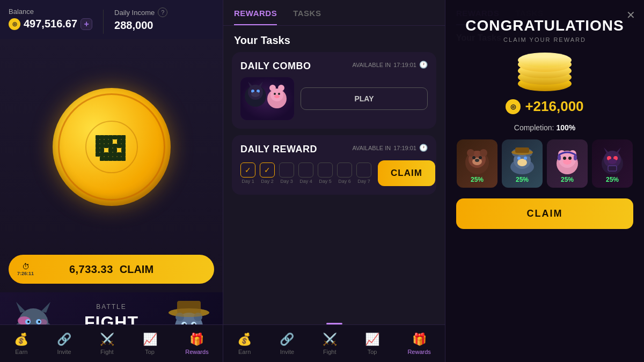  I want to click on mid-nav-invite: 🔗 Invite, so click(287, 344).